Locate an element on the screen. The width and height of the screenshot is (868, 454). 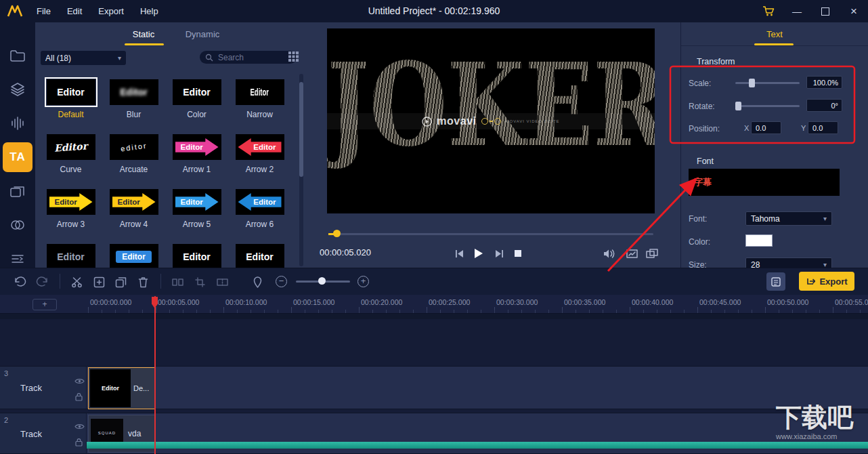
close-button: × is located at coordinates (854, 11).